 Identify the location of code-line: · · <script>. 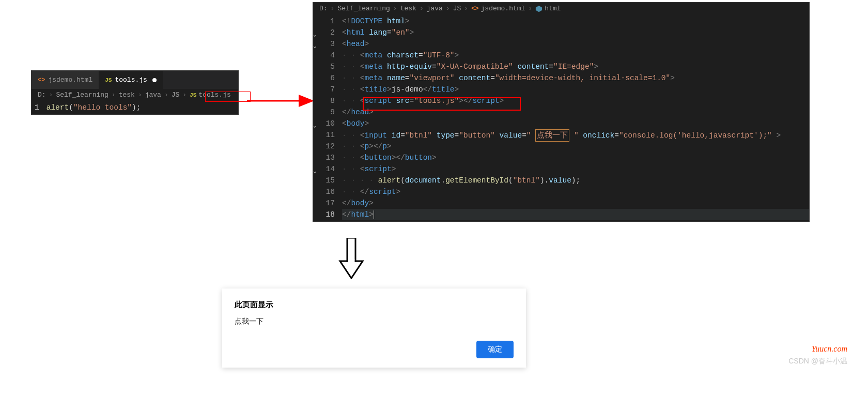
(576, 169).